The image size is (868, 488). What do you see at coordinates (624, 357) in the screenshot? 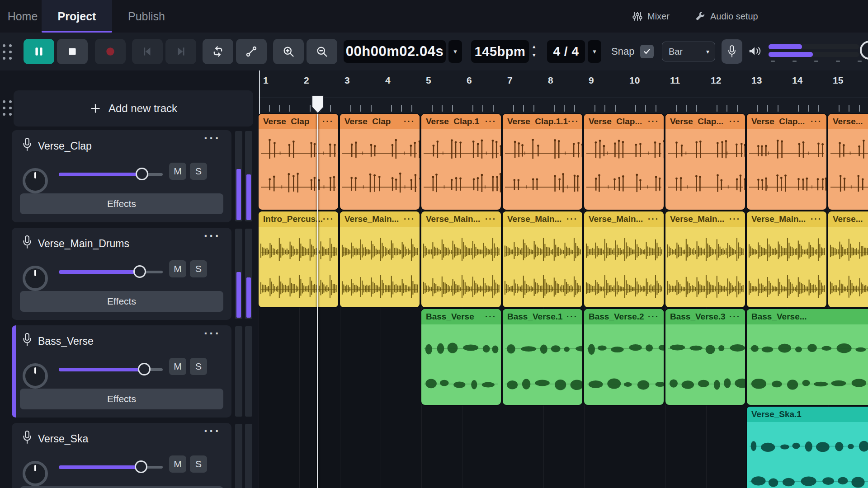
I see `audio-clip: Bass_Verse.2···` at bounding box center [624, 357].